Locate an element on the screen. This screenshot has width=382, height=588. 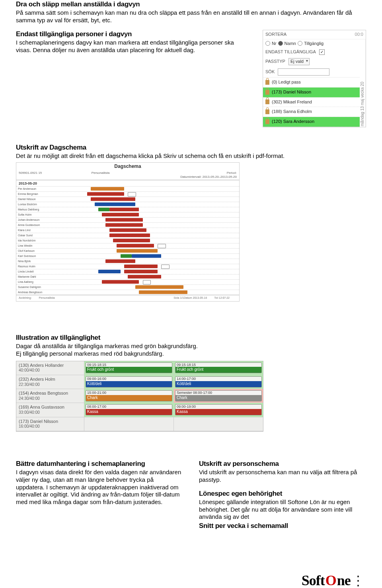
dagschema-row-name: Per Andersson is located at coordinates (35, 189).